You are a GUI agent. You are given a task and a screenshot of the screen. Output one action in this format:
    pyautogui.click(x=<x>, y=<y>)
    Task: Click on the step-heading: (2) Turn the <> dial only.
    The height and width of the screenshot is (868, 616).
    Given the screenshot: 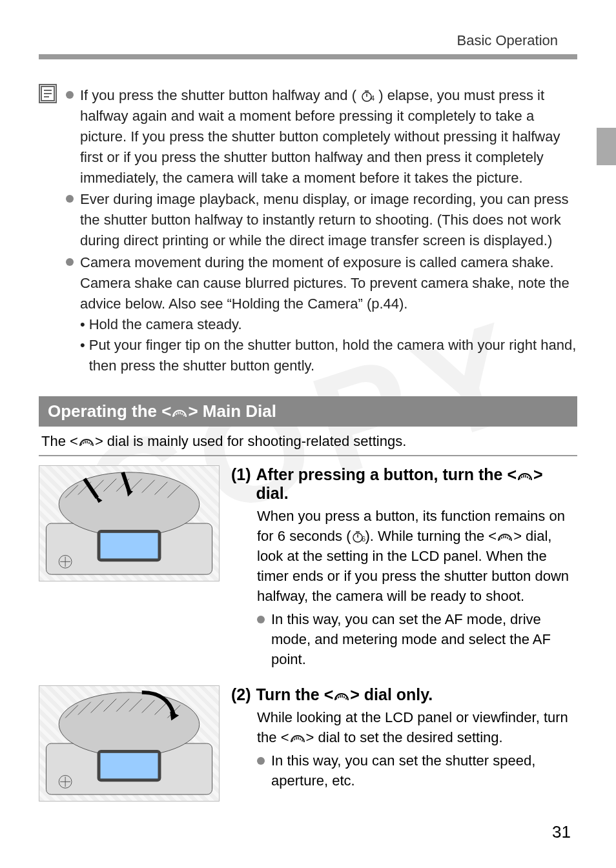 What is the action you would take?
    pyautogui.click(x=404, y=694)
    